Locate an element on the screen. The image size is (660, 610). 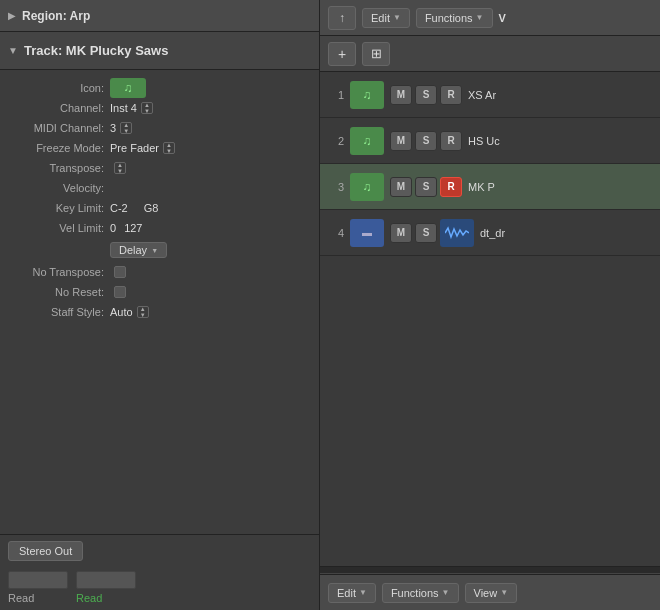
track-num: 4 is located at coordinates (336, 233).